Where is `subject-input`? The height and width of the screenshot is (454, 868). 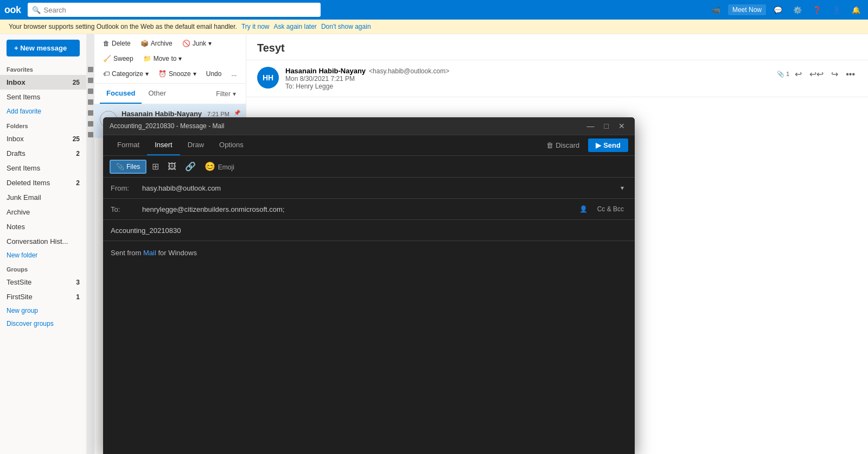 subject-input is located at coordinates (369, 230).